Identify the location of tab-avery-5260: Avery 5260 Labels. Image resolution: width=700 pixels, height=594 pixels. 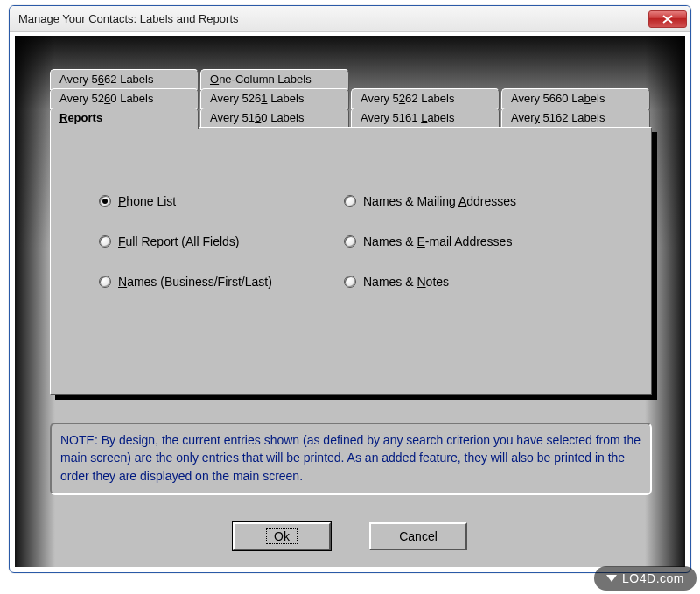
(124, 99).